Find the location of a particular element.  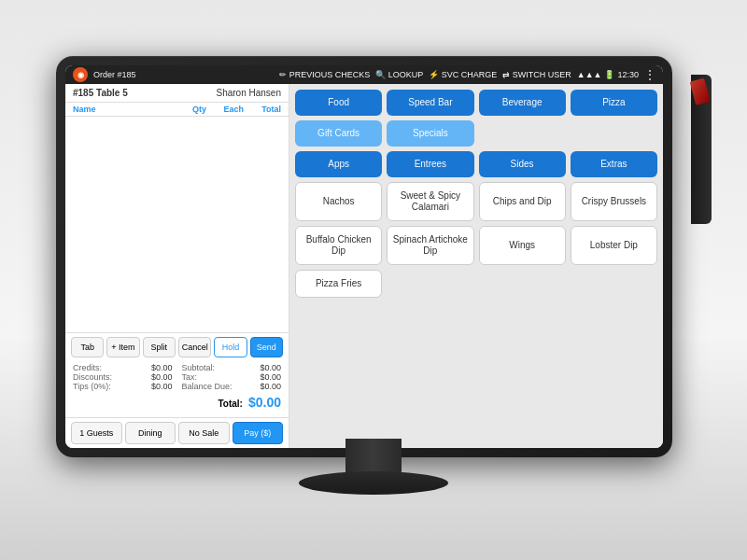

menu-beverage: Beverage is located at coordinates (523, 103).